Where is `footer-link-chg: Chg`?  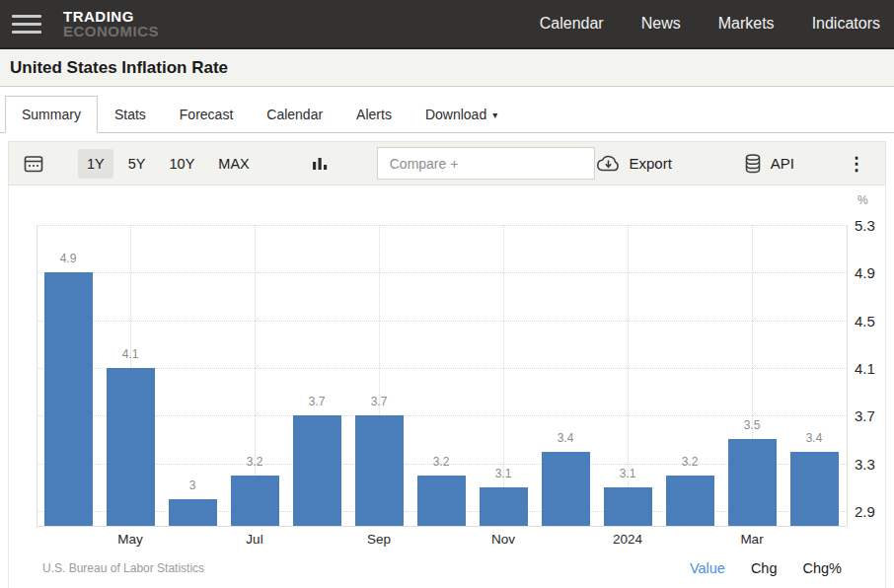
footer-link-chg: Chg is located at coordinates (764, 568).